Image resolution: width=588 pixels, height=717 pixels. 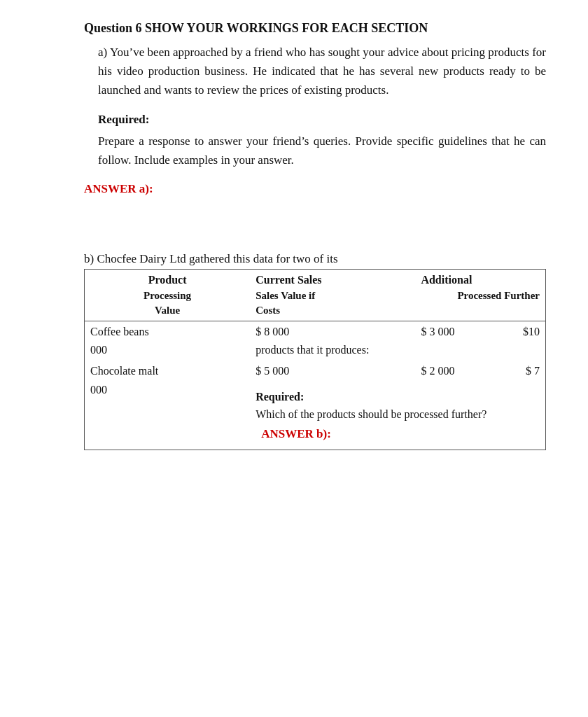 What do you see at coordinates (315, 332) in the screenshot?
I see `table-row: Coffee beans $ 8 000 $ 3 000 $10` at bounding box center [315, 332].